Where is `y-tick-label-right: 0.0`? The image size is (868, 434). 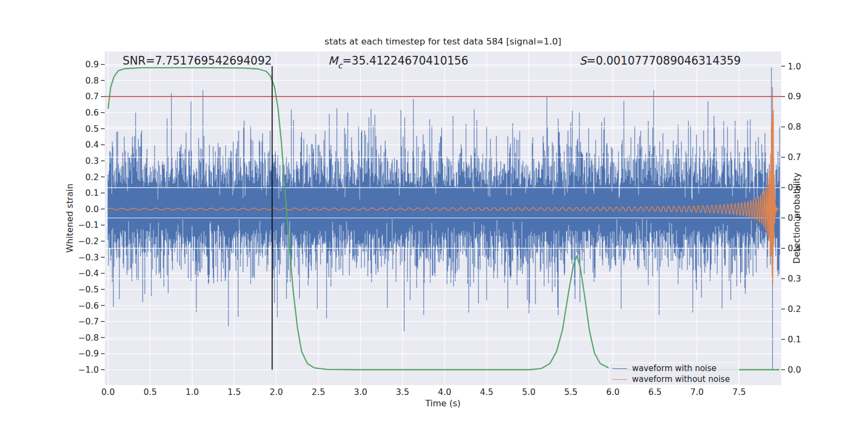 y-tick-label-right: 0.0 is located at coordinates (794, 370).